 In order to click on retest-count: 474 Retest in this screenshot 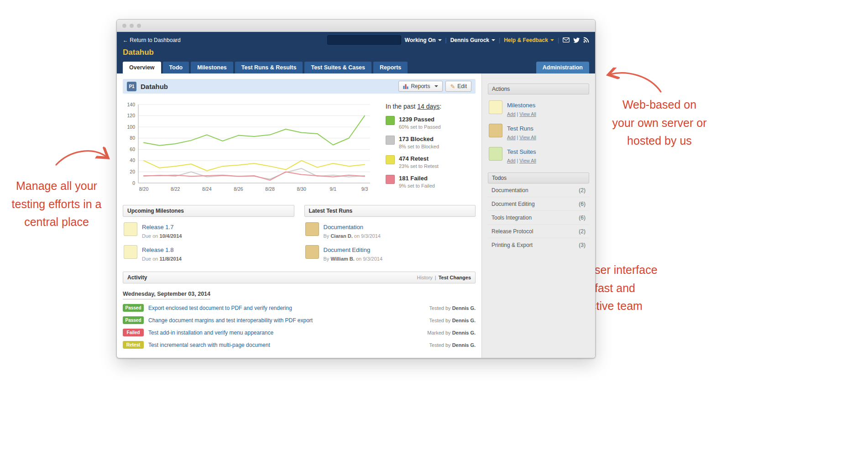, I will do `click(419, 159)`.